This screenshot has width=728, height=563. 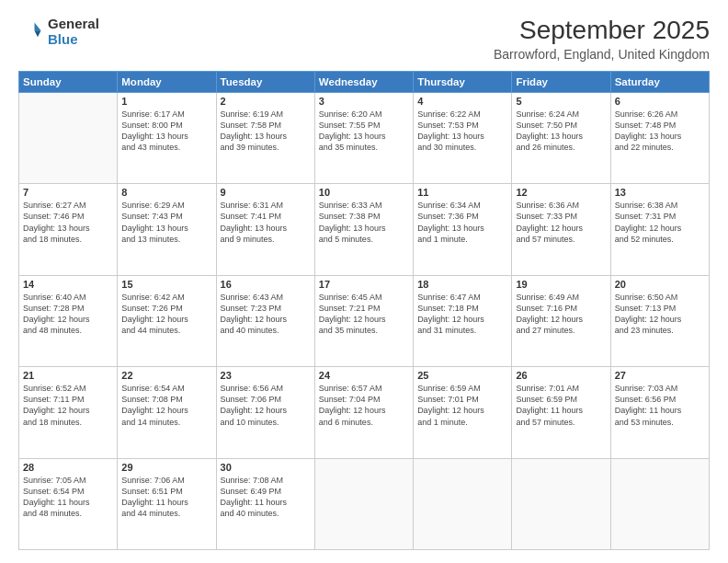 What do you see at coordinates (68, 497) in the screenshot?
I see `cell-info: Sunrise: 7:05 AM Sunset: 6:54 PM Dayligh…` at bounding box center [68, 497].